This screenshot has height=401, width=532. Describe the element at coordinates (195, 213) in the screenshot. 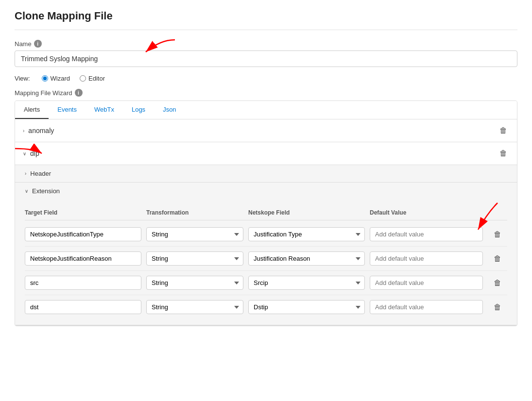

I see `col-transformation: Transformation` at that location.